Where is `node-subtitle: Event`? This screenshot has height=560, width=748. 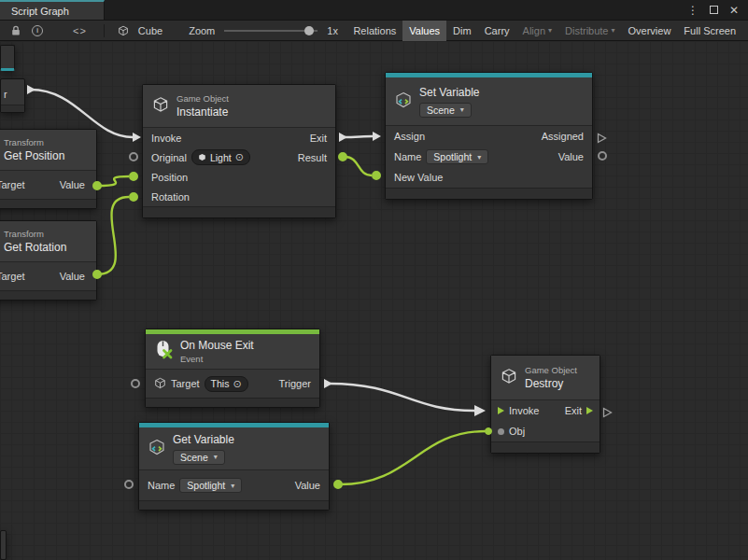 node-subtitle: Event is located at coordinates (217, 358).